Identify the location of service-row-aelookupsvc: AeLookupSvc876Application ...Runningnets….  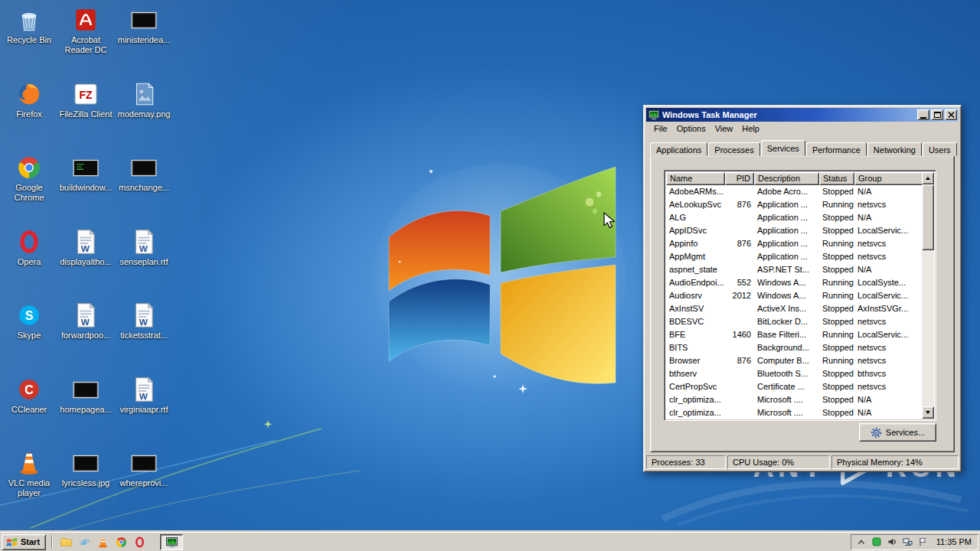
(794, 205).